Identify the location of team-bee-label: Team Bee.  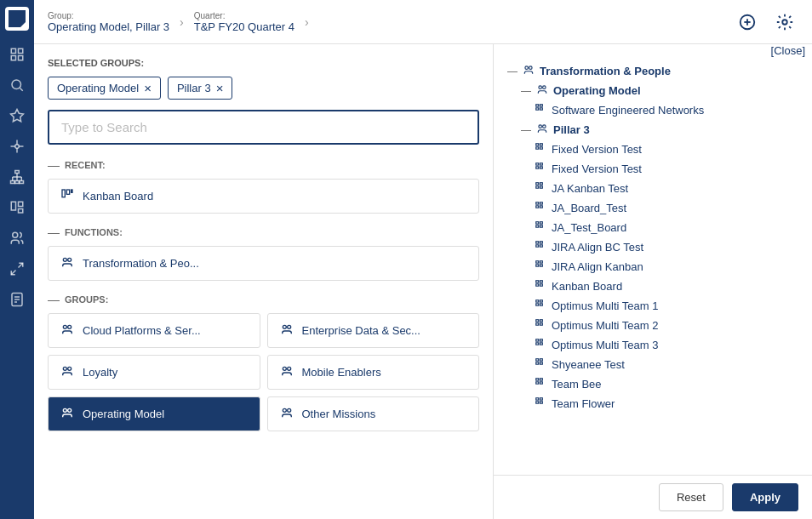
(577, 385).